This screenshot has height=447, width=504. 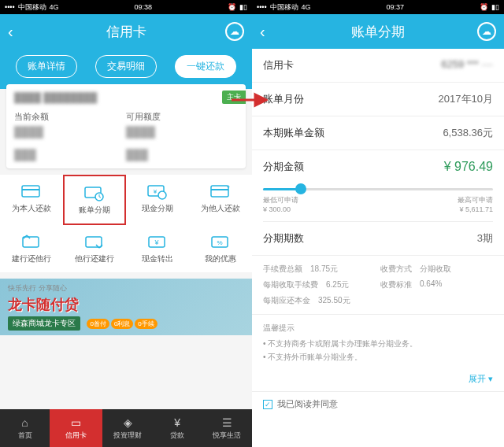 I want to click on feature-ccb-to-other: 建行还他行, so click(x=32, y=249).